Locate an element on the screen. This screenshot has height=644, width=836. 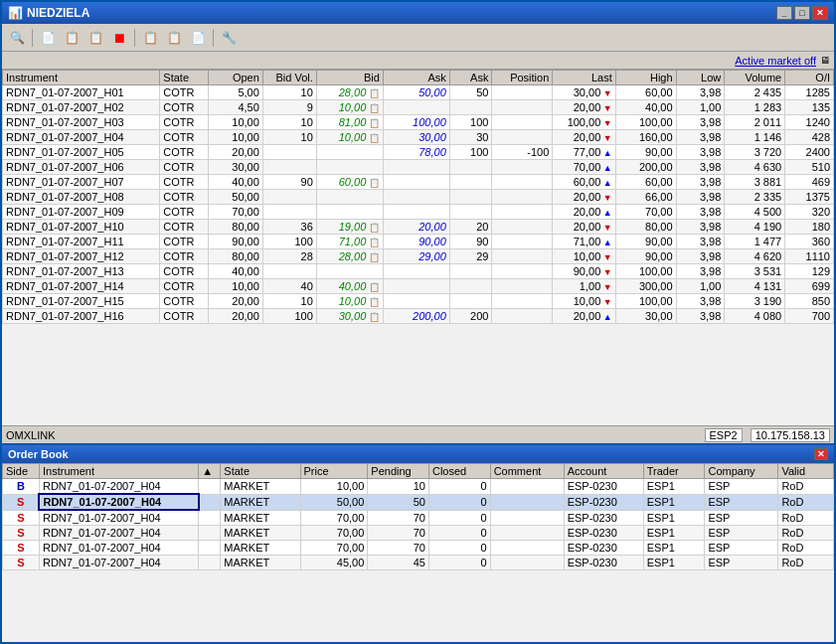
table-row: RDN7_01-07-2007_H06COTR30,0070,00 ▲200,0… is located at coordinates (418, 167).